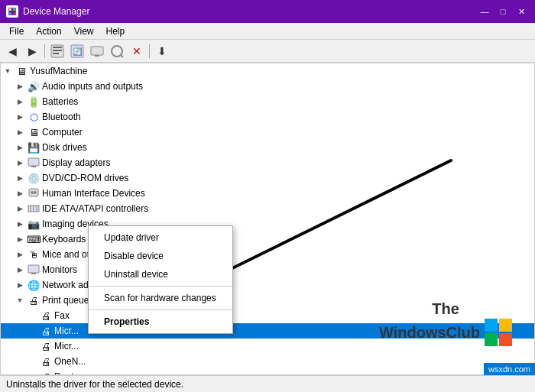  What do you see at coordinates (162, 51) in the screenshot?
I see `toolbar-help: ⬇` at bounding box center [162, 51].